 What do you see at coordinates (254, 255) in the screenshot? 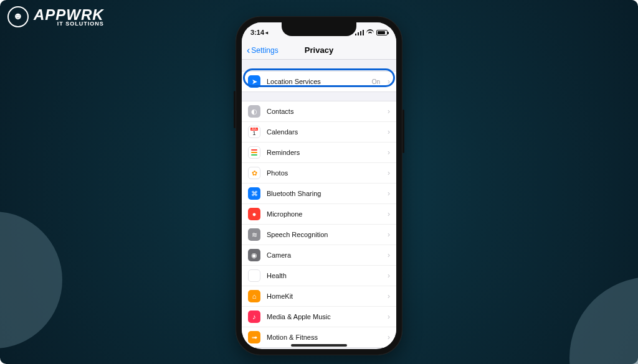
I see `camera-icon` at bounding box center [254, 255].